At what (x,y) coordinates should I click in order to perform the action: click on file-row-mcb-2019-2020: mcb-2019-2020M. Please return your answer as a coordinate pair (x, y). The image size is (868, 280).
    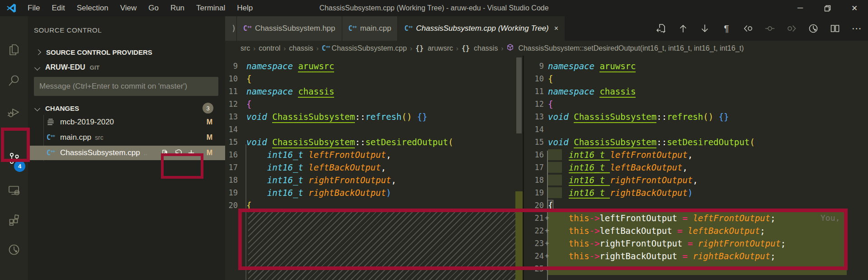
    Looking at the image, I should click on (127, 122).